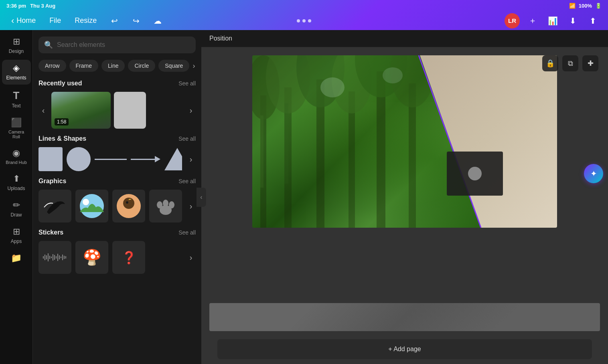  What do you see at coordinates (598, 6) in the screenshot?
I see `battery-icon: 🔋` at bounding box center [598, 6].